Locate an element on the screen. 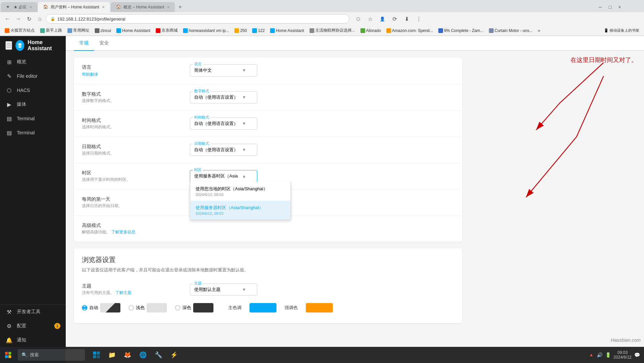 This screenshot has height=363, width=644. timezone-dropdown: 时区 使用服务器时区（Asia ▲ is located at coordinates (224, 176).